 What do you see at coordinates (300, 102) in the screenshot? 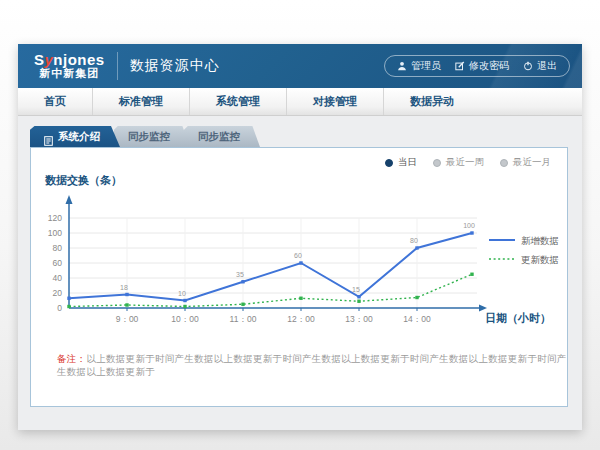
I see `nav: 首页标准管理系统管理对接管理数据异动` at bounding box center [300, 102].